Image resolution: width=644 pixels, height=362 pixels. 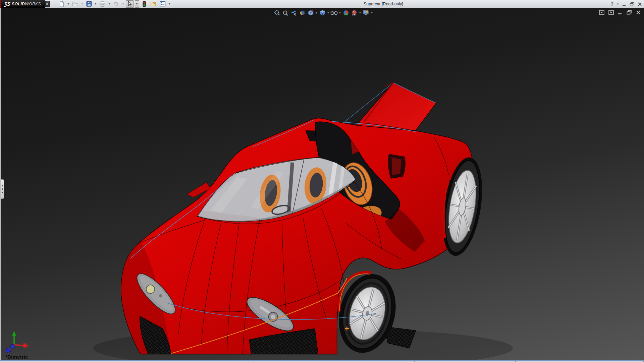 What do you see at coordinates (89, 4) in the screenshot?
I see `save-button` at bounding box center [89, 4].